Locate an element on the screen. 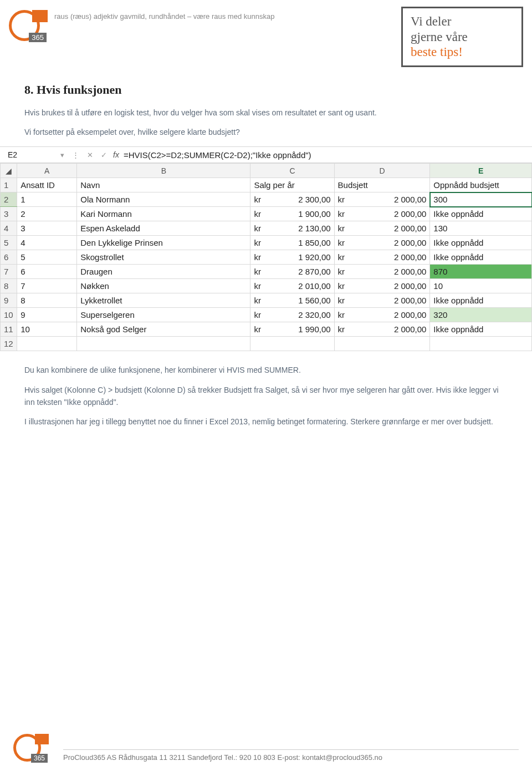 This screenshot has height=776, width=532. page-header: 365 raus (ræus) adjektiv gavmild, rundhå… is located at coordinates (266, 33).